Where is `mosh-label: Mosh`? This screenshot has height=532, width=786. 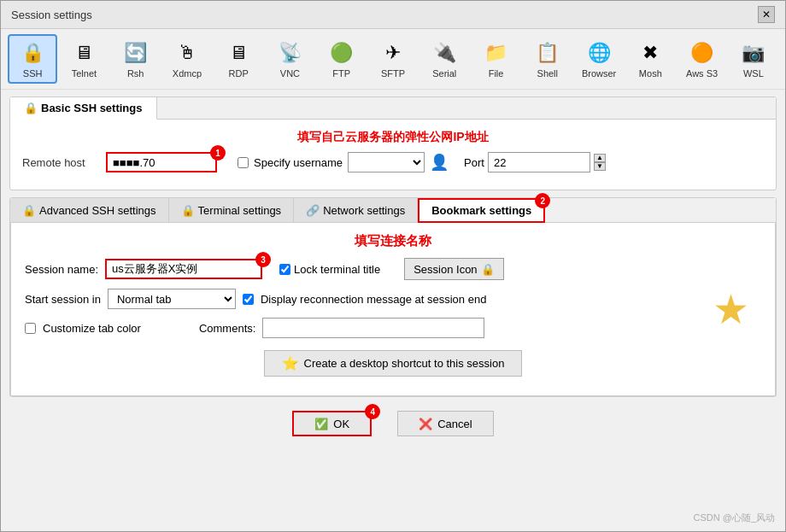 mosh-label: Mosh is located at coordinates (651, 73).